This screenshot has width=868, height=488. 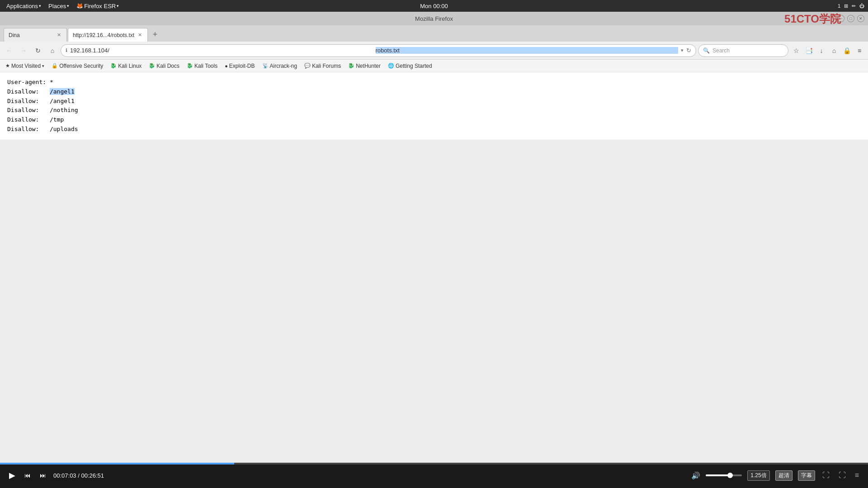 What do you see at coordinates (527, 51) in the screenshot?
I see `url-path: robots.txt` at bounding box center [527, 51].